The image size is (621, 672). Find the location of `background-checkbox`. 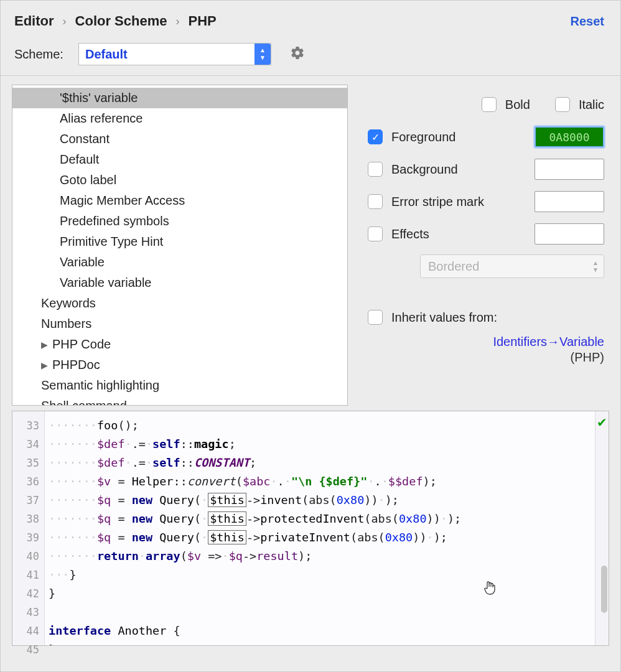

background-checkbox is located at coordinates (375, 169).